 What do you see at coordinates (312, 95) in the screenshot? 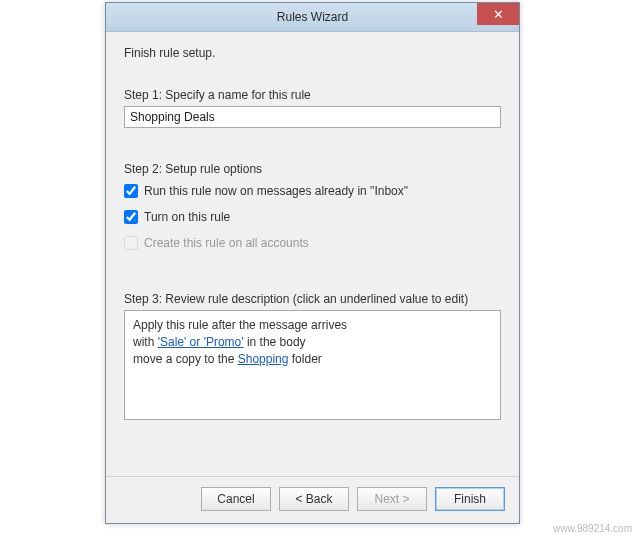
I see `step1-label: Step 1: Specify a name for this rule` at bounding box center [312, 95].